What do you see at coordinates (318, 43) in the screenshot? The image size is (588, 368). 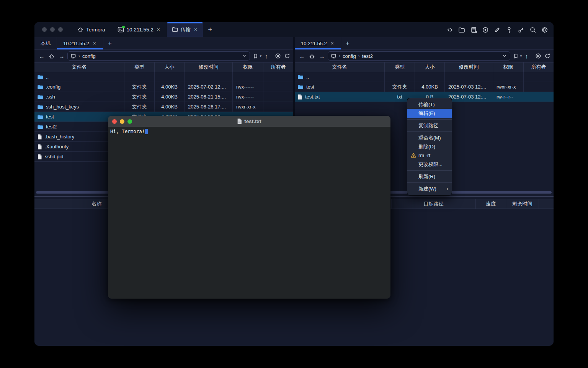 I see `tab-right-host: 10.211.55.2 ×` at bounding box center [318, 43].